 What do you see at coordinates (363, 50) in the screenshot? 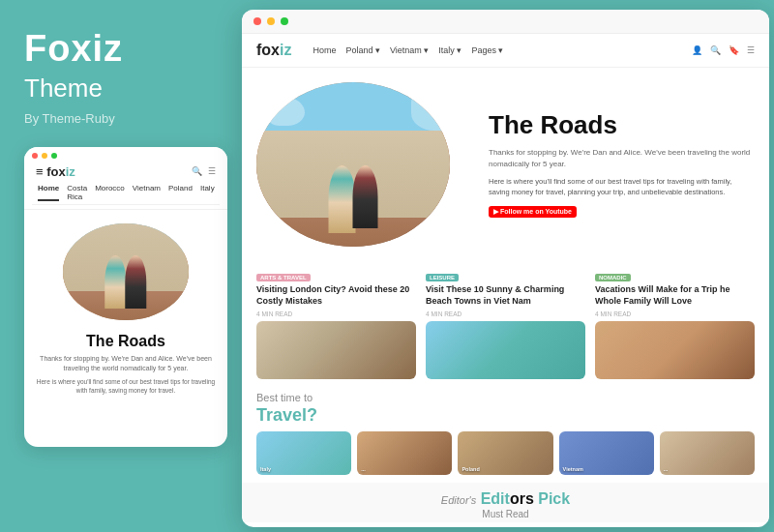
I see `nav-poland: Poland ▾` at bounding box center [363, 50].